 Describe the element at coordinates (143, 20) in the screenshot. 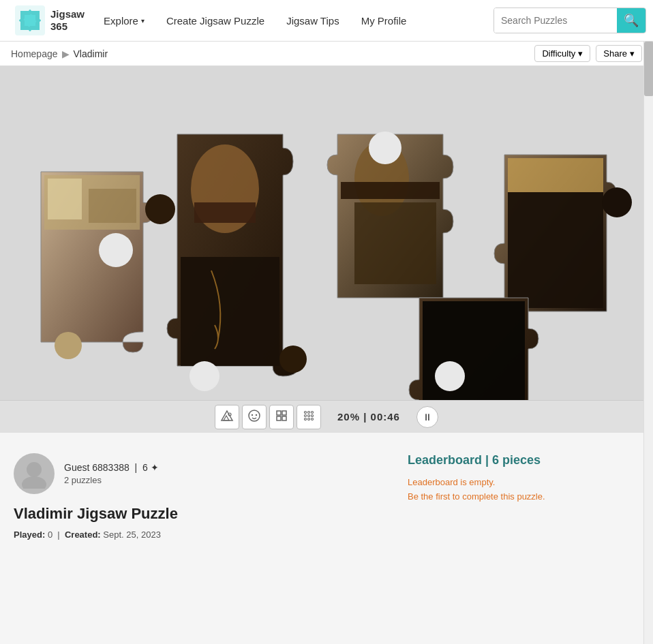

I see `explore-chevron-icon: ▾` at that location.